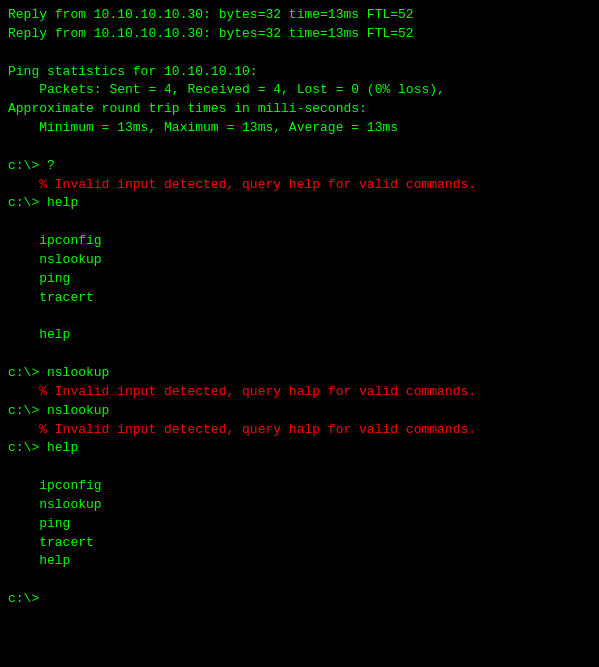  What do you see at coordinates (300, 110) in the screenshot?
I see `output-line: Approximate round trip times in milli-se…` at bounding box center [300, 110].